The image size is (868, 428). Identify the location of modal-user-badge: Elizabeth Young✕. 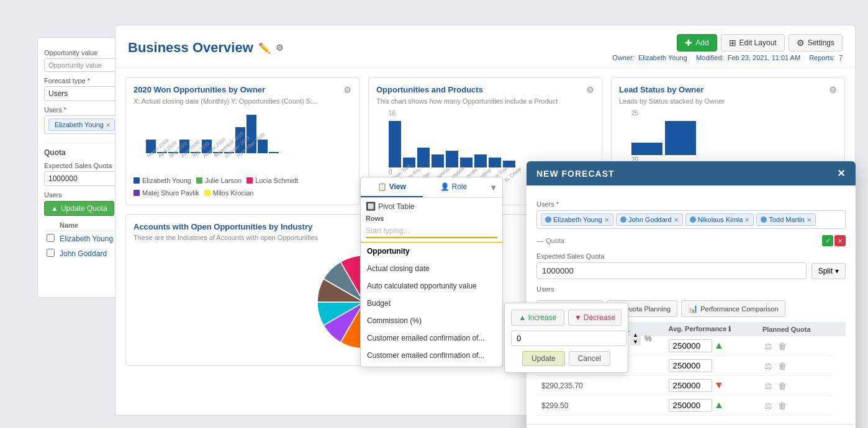
(577, 220).